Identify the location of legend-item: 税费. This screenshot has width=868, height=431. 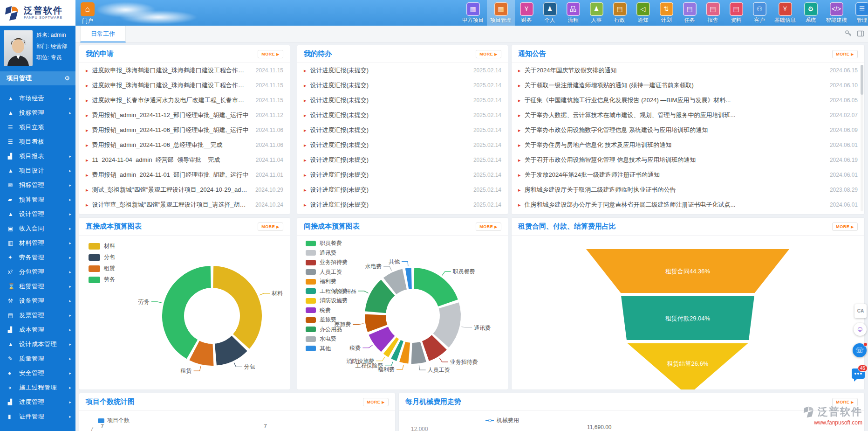
(327, 311).